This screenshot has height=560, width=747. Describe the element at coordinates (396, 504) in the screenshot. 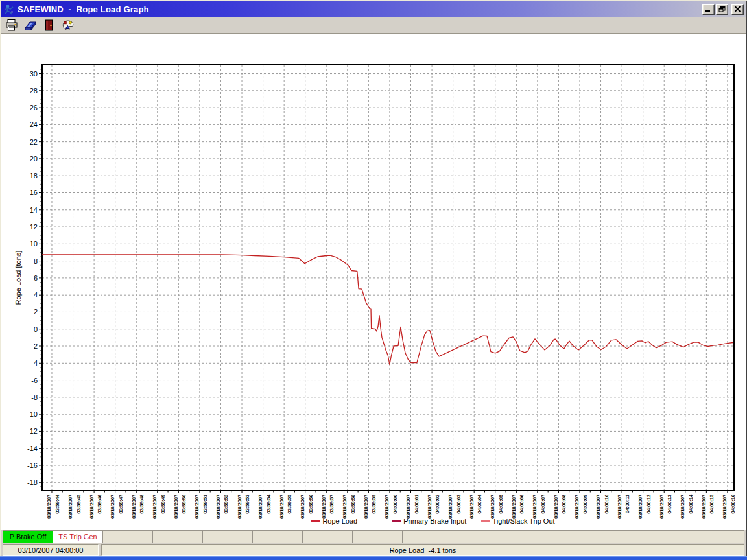

I see `svg-text: 04:00:00` at that location.